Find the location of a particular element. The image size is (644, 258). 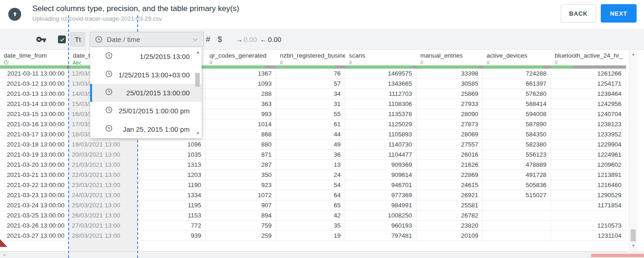

column-date_time_from: date_time_from2021-03-11 13:00:002021-03… is located at coordinates (35, 150).